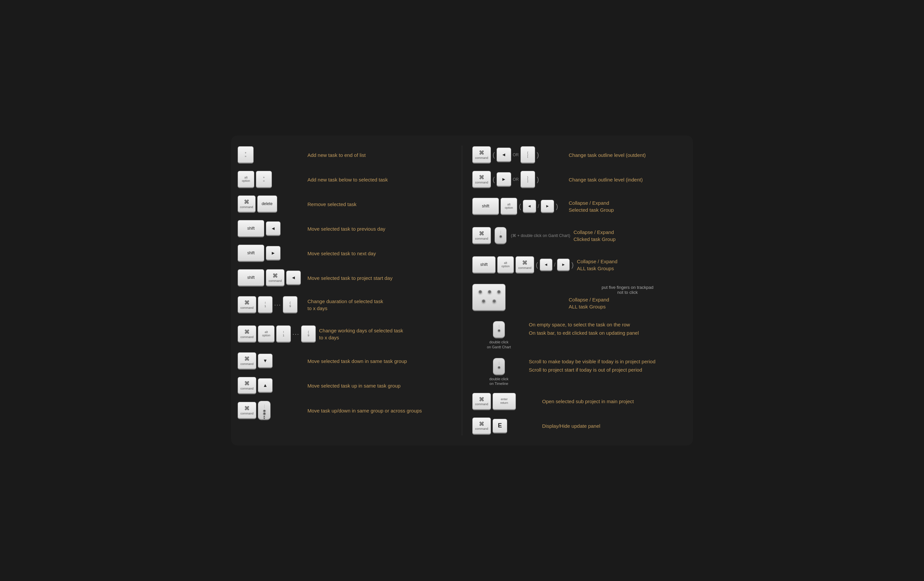 The image size is (924, 581). Describe the element at coordinates (251, 253) in the screenshot. I see `key-shift-2: shift` at that location.